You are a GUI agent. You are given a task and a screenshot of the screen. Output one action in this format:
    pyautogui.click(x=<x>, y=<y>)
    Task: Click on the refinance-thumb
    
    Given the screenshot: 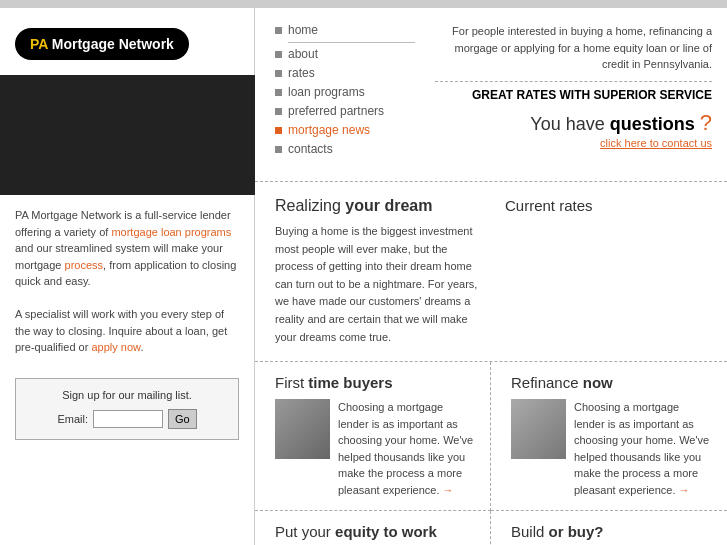 What is the action you would take?
    pyautogui.click(x=538, y=429)
    